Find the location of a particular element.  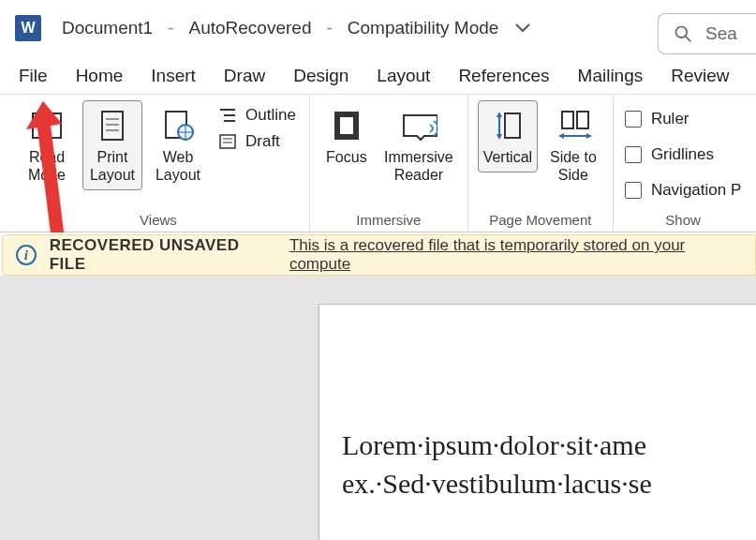

gridlines-checkbox: Gridlines is located at coordinates (683, 155).